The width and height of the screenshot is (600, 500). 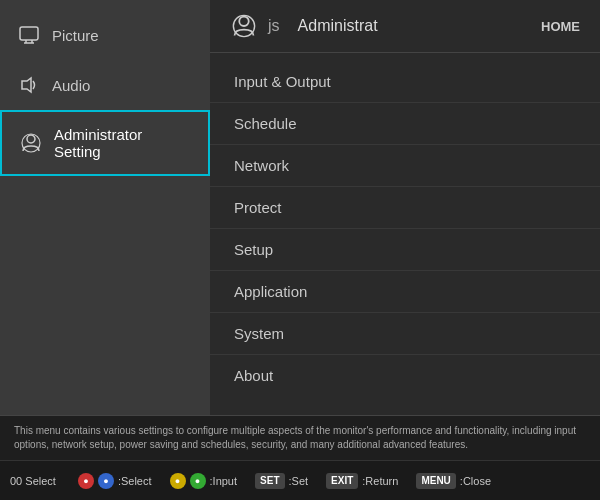 I want to click on control-set-label: :Set, so click(x=299, y=481).